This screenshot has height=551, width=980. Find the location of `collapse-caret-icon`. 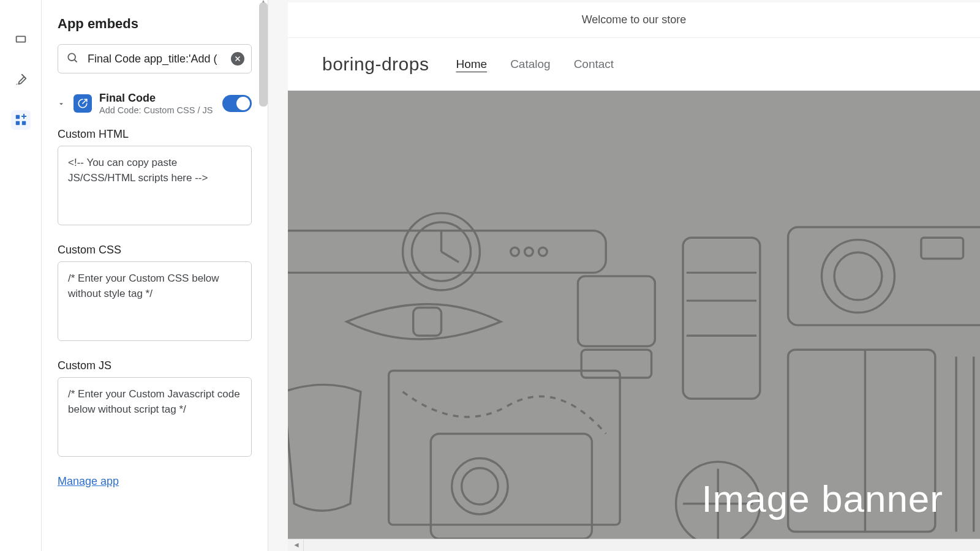

collapse-caret-icon is located at coordinates (62, 103).